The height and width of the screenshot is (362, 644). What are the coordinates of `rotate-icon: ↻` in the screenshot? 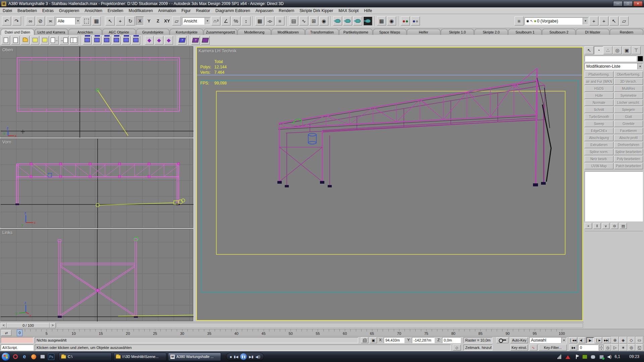 It's located at (130, 21).